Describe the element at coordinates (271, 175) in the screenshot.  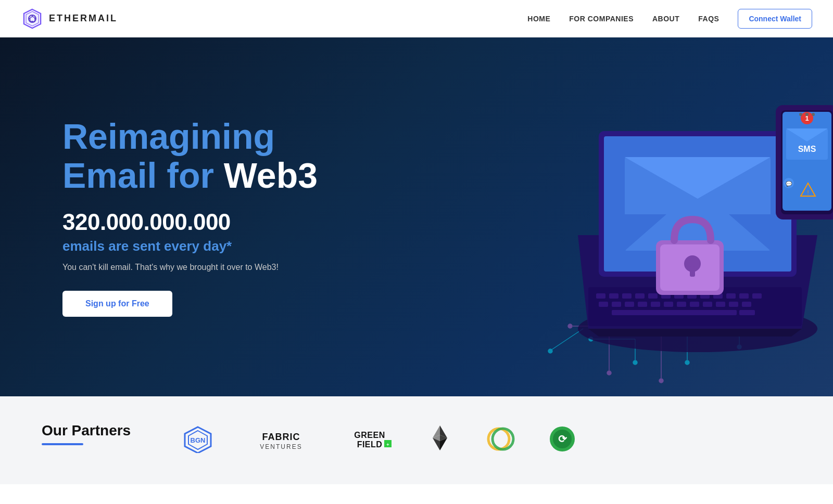
I see `hero-title-web3: Web3` at that location.